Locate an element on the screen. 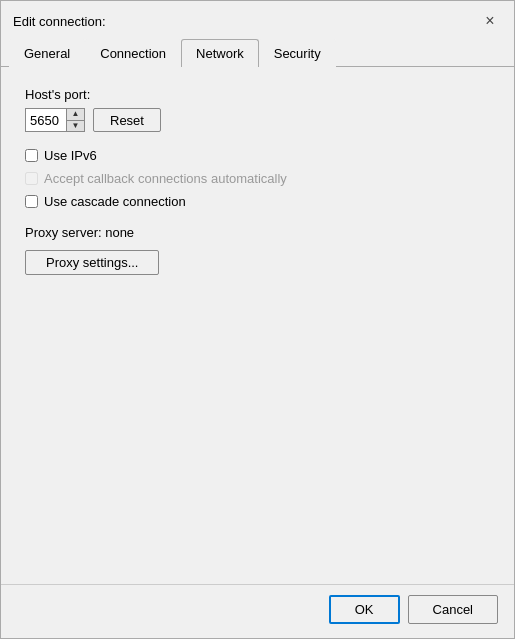 This screenshot has height=639, width=515. reset-button: Reset is located at coordinates (127, 120).